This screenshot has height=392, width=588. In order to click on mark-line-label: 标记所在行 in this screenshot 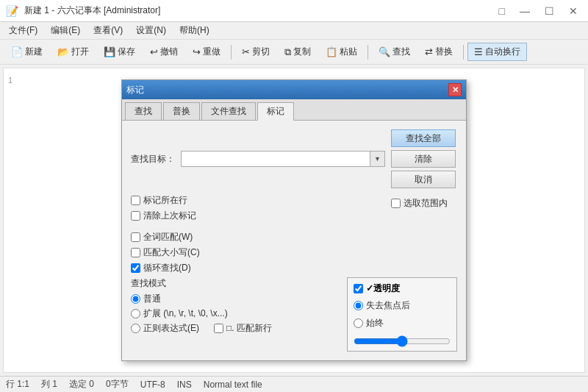, I will do `click(159, 200)`.